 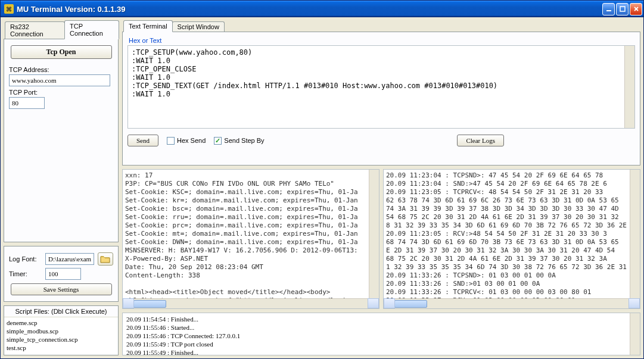 What do you see at coordinates (9, 9) in the screenshot?
I see `app-icon: ⌘` at bounding box center [9, 9].